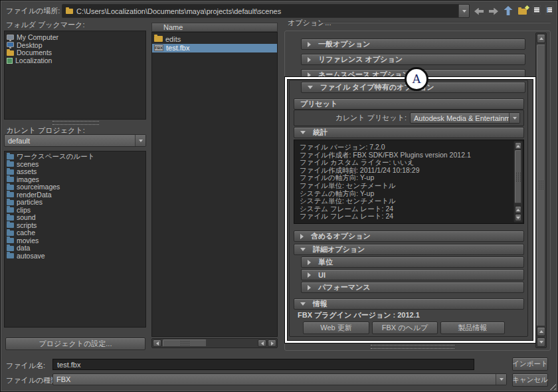 The image size is (558, 392). What do you see at coordinates (409, 133) in the screenshot?
I see `section-statistics: 統計` at bounding box center [409, 133].